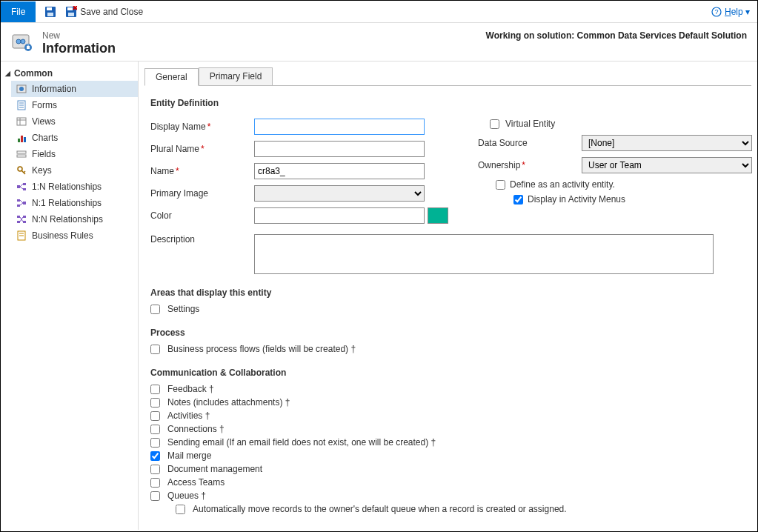 Image resolution: width=758 pixels, height=532 pixels. What do you see at coordinates (228, 402) in the screenshot?
I see `notes-label: Notes (includes attachments) †` at bounding box center [228, 402].